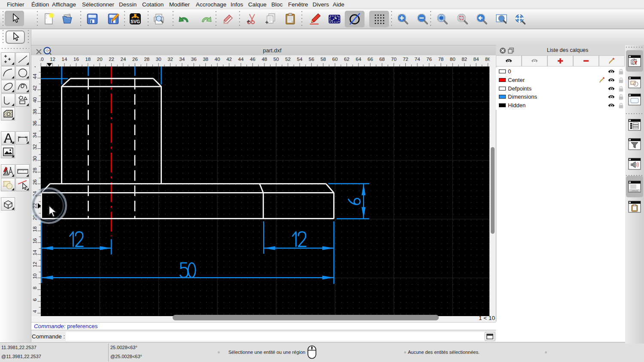 The height and width of the screenshot is (362, 644). I want to click on svg-text: 4, so click(35, 311).